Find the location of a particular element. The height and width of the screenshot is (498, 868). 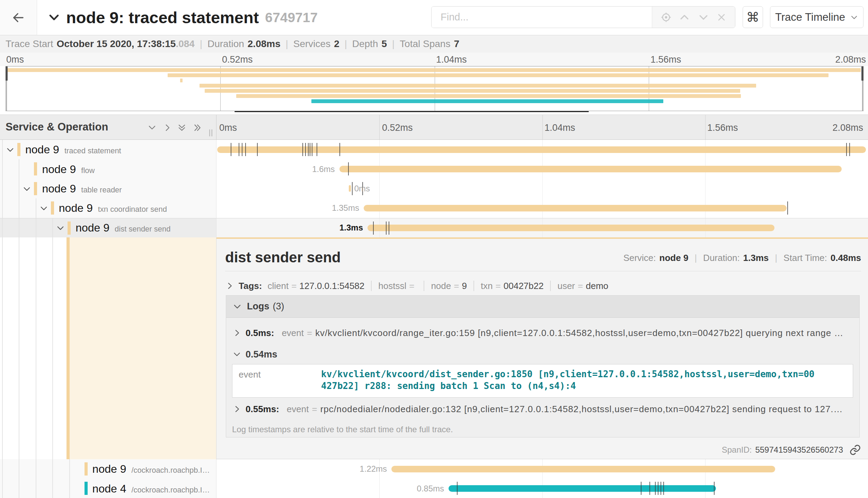

ruler-tick-label: 2.08ms is located at coordinates (848, 128).